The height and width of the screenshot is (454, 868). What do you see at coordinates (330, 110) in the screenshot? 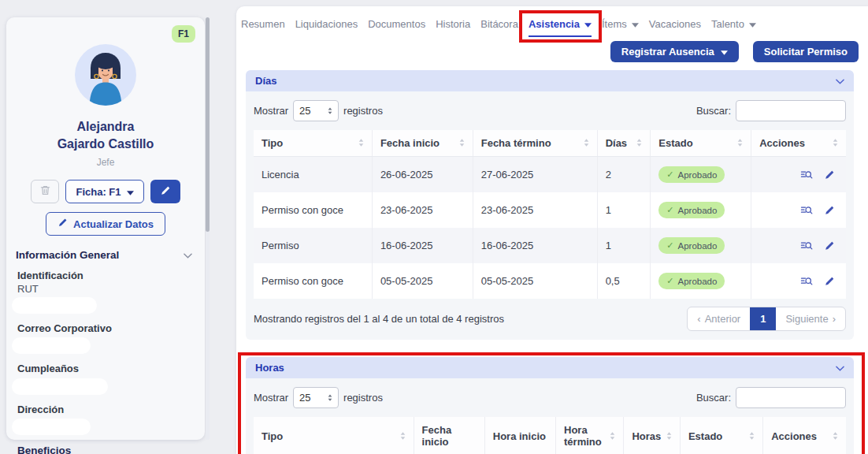
I see `spinner-carets-icon` at bounding box center [330, 110].